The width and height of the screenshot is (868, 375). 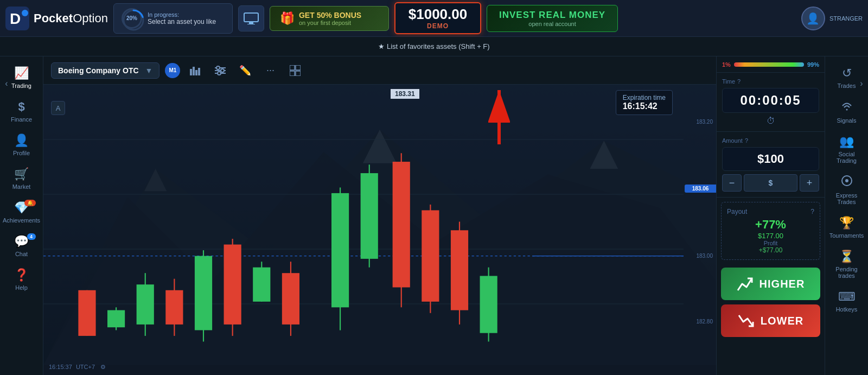 I want to click on social-trading-icon: 👥, so click(x=846, y=142).